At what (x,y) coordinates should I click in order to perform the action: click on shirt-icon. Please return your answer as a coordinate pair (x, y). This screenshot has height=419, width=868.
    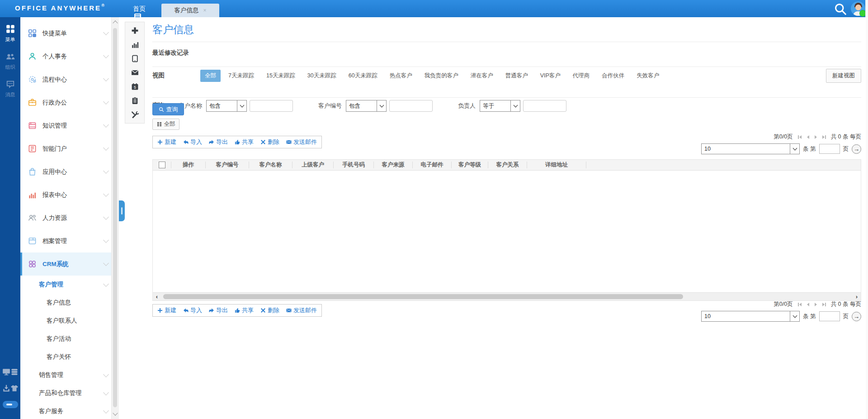
    Looking at the image, I should click on (14, 388).